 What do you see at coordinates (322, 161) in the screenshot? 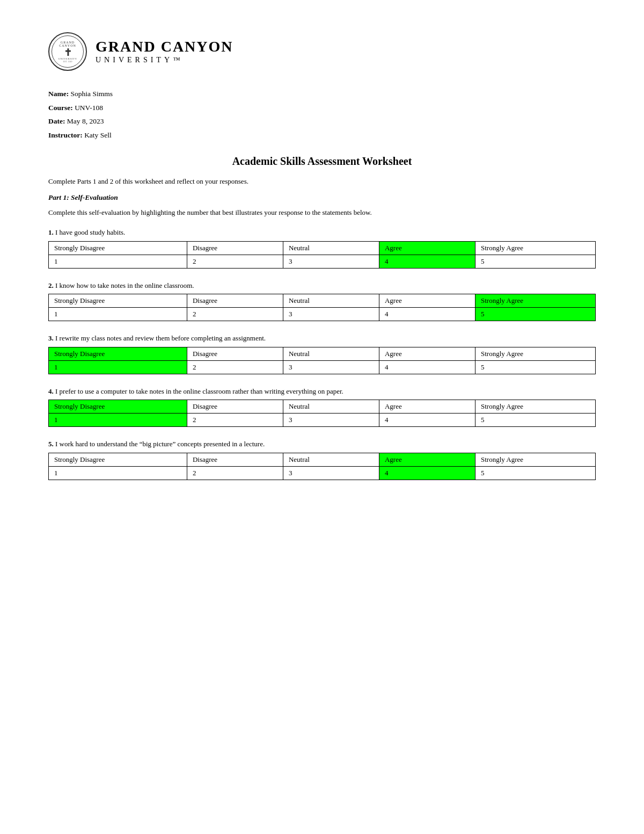
I see `page-title: Academic Skills Assessment Worksheet` at bounding box center [322, 161].